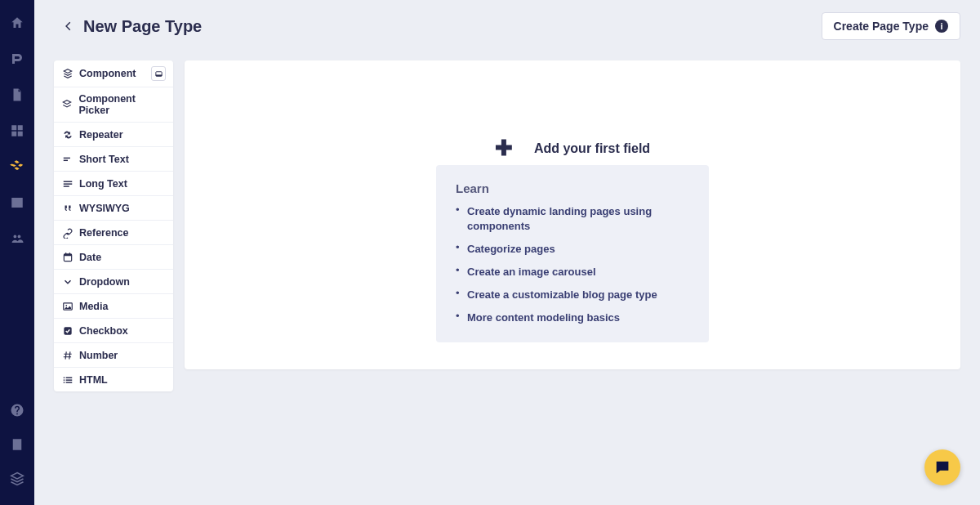  What do you see at coordinates (17, 131) in the screenshot?
I see `nav-grid-icon` at bounding box center [17, 131].